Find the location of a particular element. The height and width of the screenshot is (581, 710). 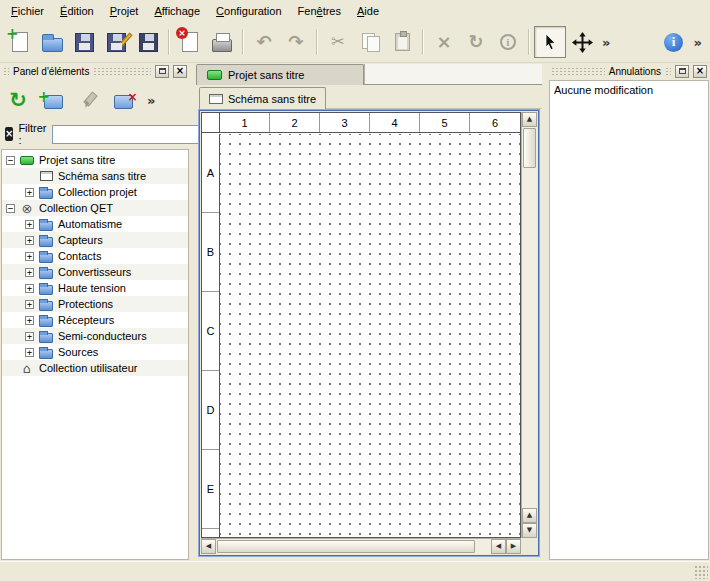

horizontal-scroll-thumb is located at coordinates (346, 546).